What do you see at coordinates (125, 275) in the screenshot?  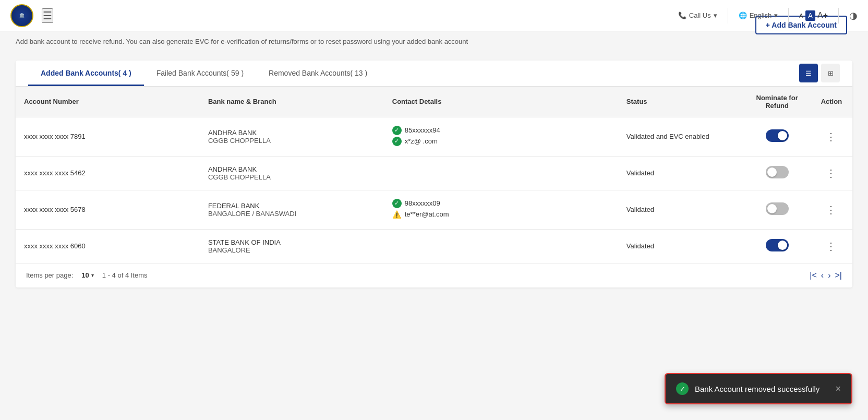 I see `page-info: 1 - 4 of 4 Items` at bounding box center [125, 275].